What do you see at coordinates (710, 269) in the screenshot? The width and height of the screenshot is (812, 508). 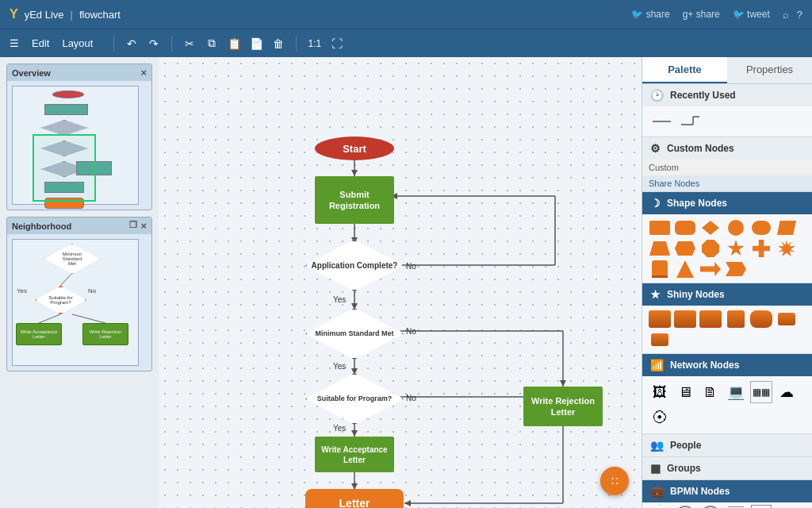 I see `shape-arrow` at bounding box center [710, 269].